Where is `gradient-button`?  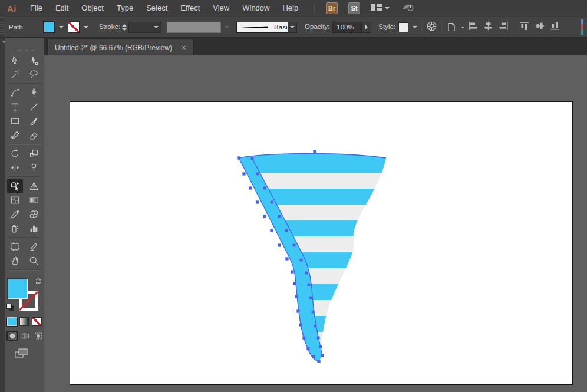 gradient-button is located at coordinates (25, 322).